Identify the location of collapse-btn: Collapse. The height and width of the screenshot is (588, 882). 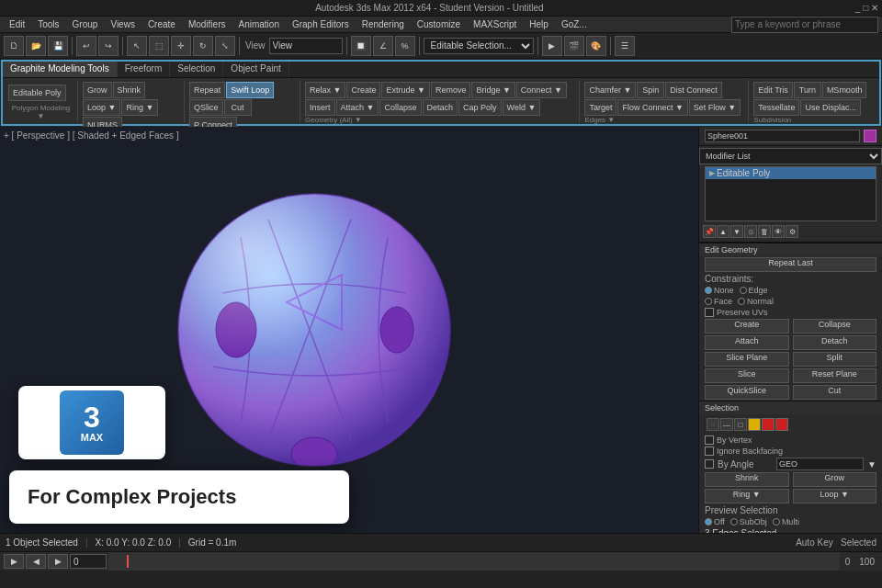
(401, 107).